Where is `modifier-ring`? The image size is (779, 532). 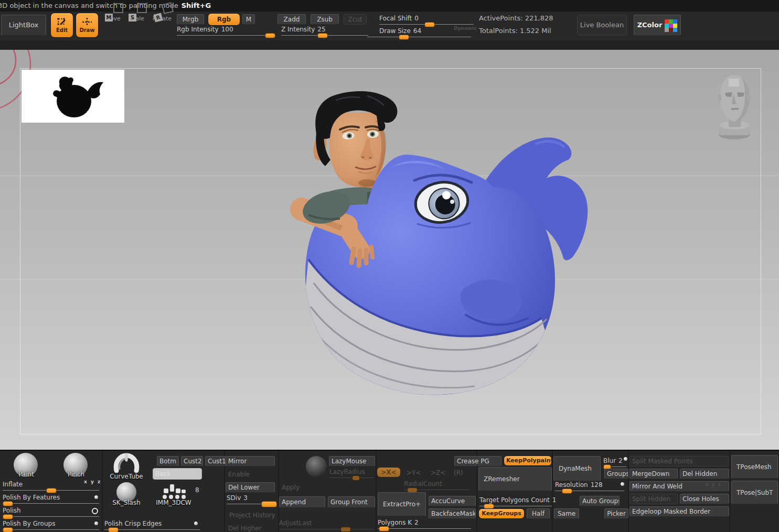 modifier-ring is located at coordinates (95, 511).